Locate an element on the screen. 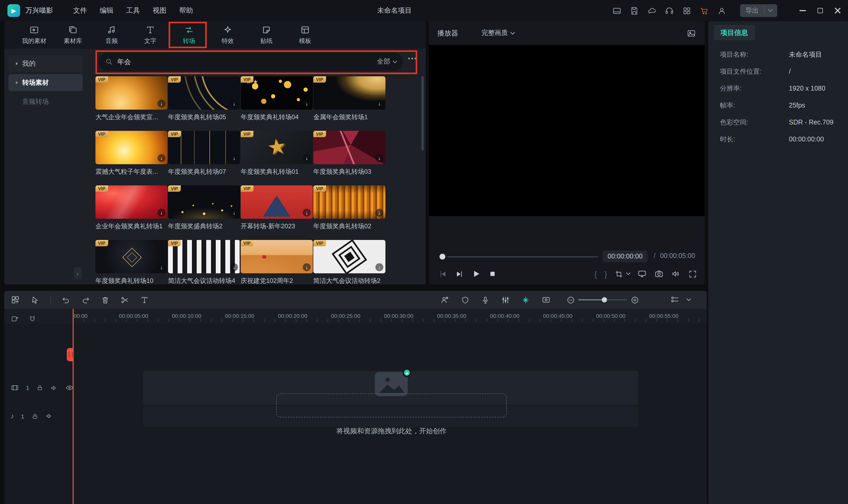 This screenshot has height=504, width=848. add-media-plus-icon: + is located at coordinates (407, 373).